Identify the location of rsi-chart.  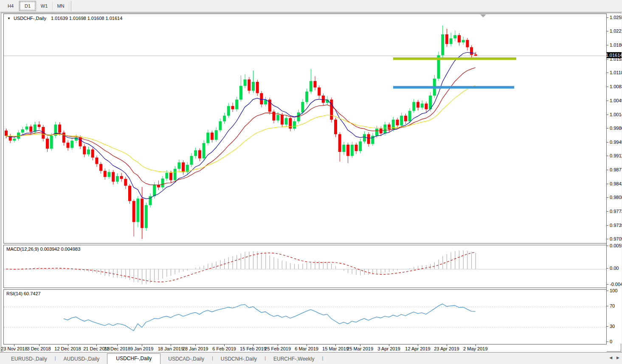
(305, 317).